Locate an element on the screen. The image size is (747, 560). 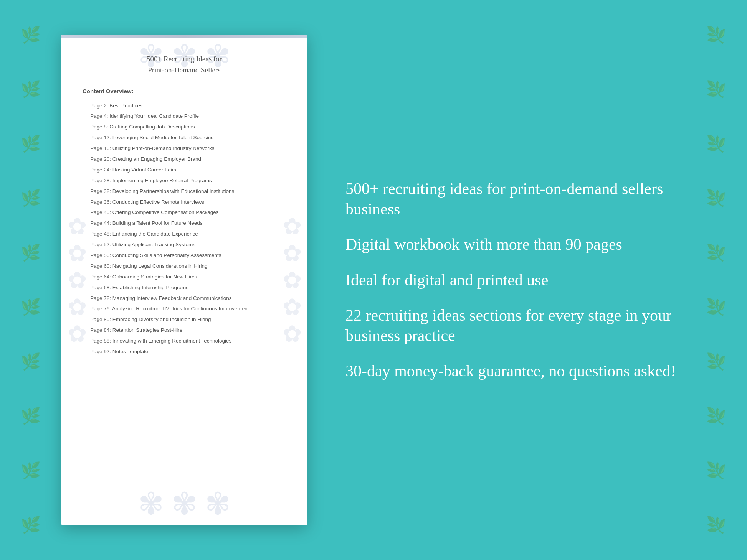
toc-item: Page 24: Hosting Virtual Career Fairs is located at coordinates (184, 170).